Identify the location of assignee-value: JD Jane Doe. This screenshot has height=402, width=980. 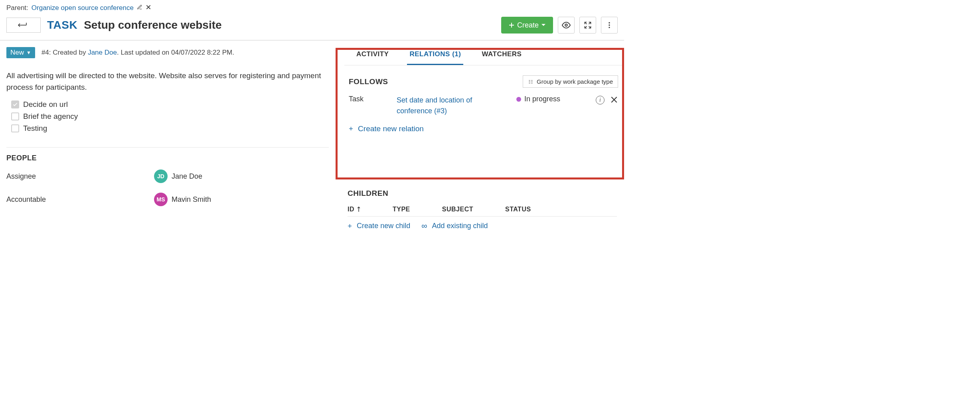
(178, 176).